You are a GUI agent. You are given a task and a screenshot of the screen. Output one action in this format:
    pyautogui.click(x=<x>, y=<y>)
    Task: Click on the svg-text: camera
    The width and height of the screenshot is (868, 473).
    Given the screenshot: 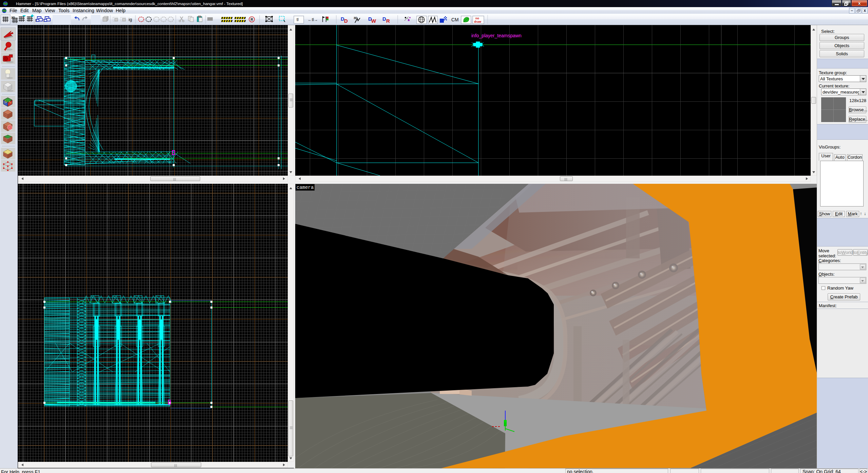 What is the action you would take?
    pyautogui.click(x=305, y=188)
    